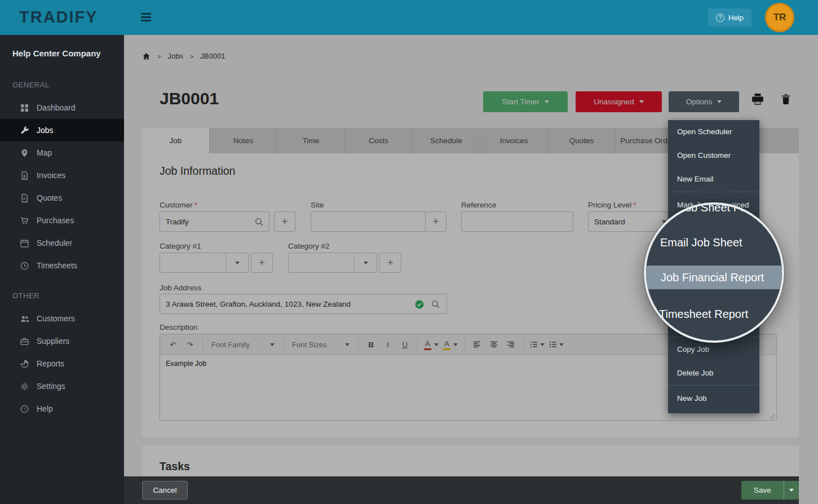  I want to click on footer-bar: Cancel Save, so click(461, 490).